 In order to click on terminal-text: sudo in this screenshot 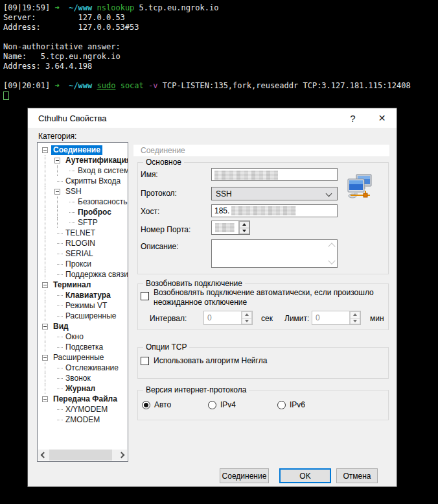, I will do `click(106, 86)`.